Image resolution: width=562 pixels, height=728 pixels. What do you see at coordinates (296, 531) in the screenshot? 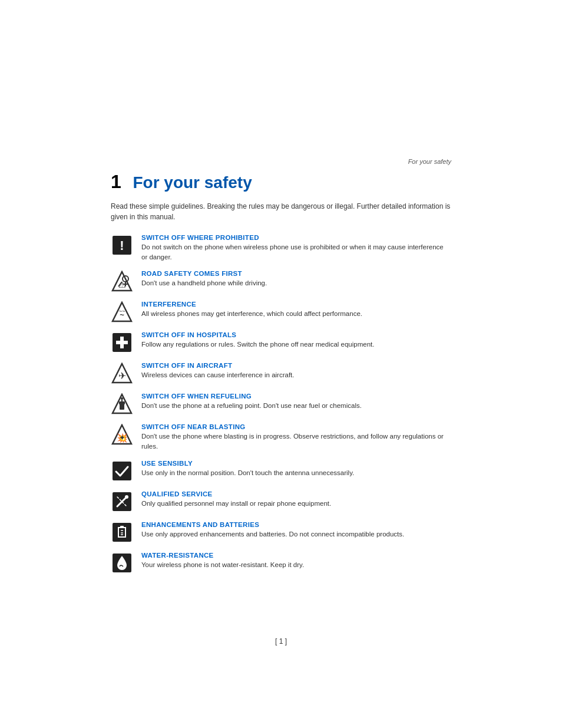
I see `item-text: ENHANCEMENTS AND BATTERIES Use only appr…` at bounding box center [296, 531].